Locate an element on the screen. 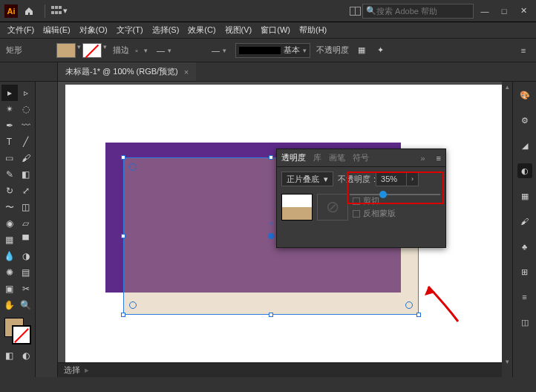  stroke-panel-icon: ⊞ is located at coordinates (525, 272).